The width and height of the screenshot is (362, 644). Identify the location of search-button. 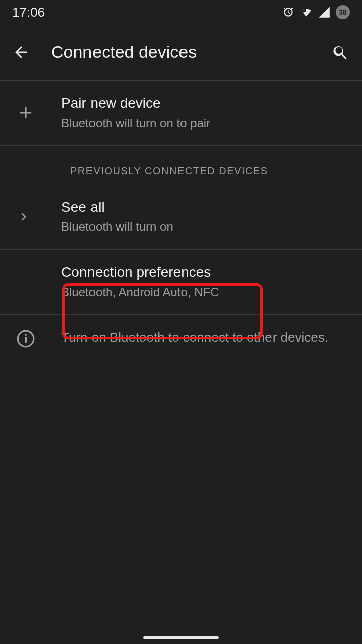
(341, 52).